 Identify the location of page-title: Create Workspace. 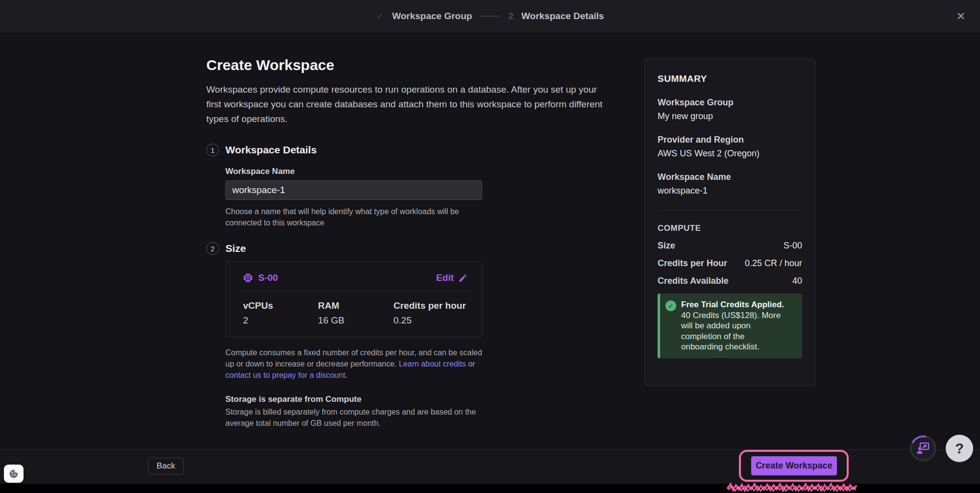
(270, 65).